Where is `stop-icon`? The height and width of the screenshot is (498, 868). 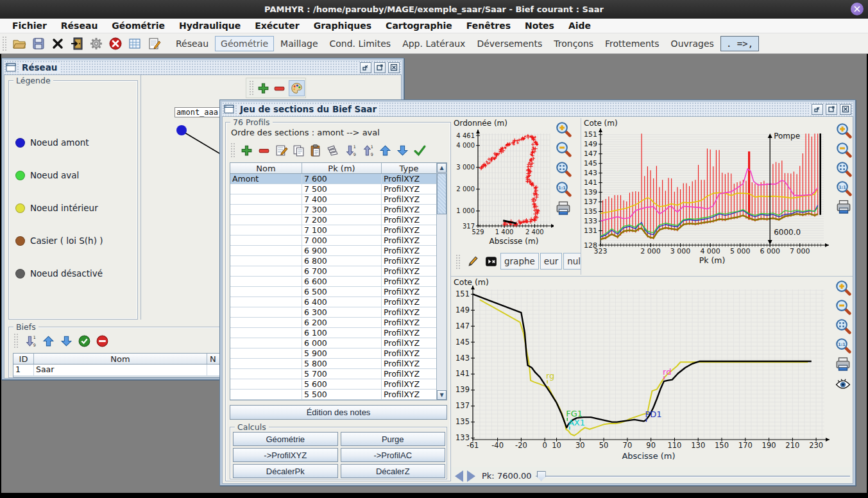 stop-icon is located at coordinates (115, 44).